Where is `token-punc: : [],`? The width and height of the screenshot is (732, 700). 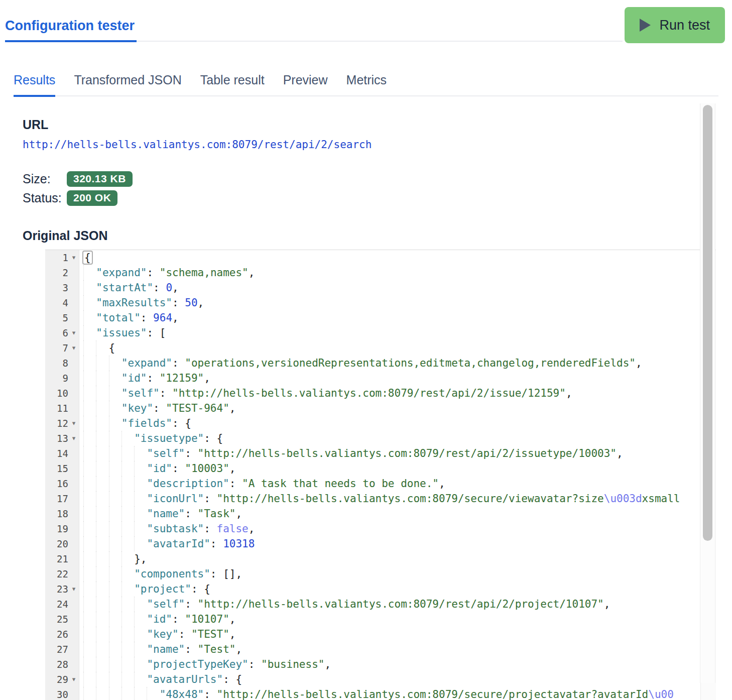
token-punc: : [], is located at coordinates (226, 574).